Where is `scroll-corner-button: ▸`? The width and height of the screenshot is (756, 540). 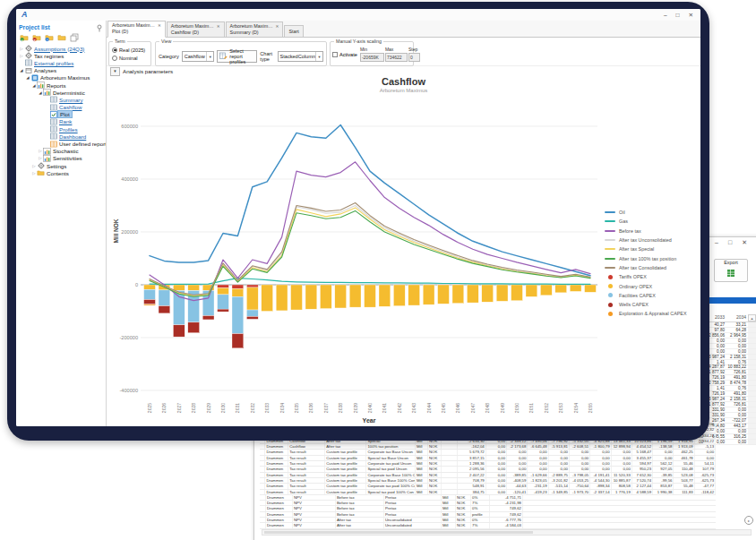 scroll-corner-button: ▸ is located at coordinates (749, 520).